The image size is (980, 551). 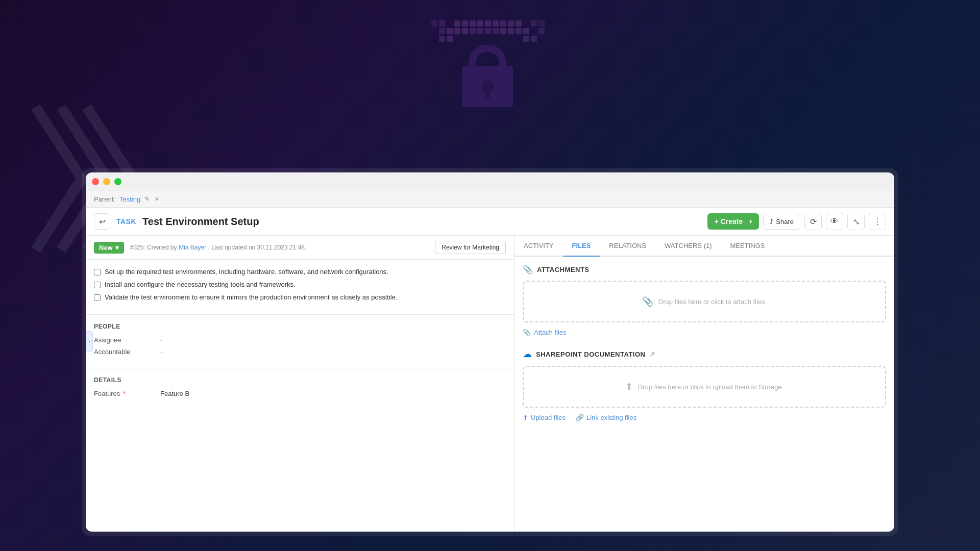 What do you see at coordinates (117, 248) in the screenshot?
I see `status-dropdown-arrow: ▾` at bounding box center [117, 248].